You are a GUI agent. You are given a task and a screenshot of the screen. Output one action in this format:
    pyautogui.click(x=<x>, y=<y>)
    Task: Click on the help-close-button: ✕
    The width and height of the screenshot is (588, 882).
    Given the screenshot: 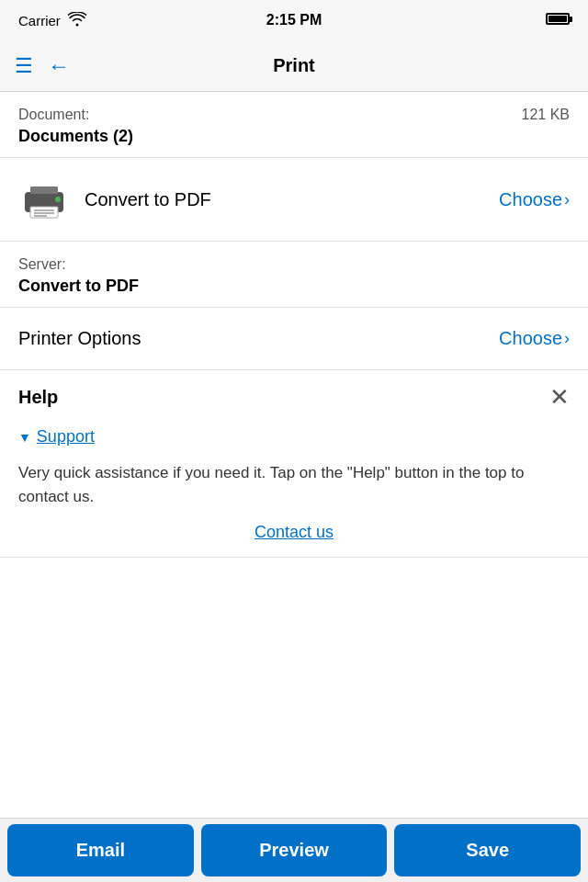 What is the action you would take?
    pyautogui.click(x=560, y=397)
    